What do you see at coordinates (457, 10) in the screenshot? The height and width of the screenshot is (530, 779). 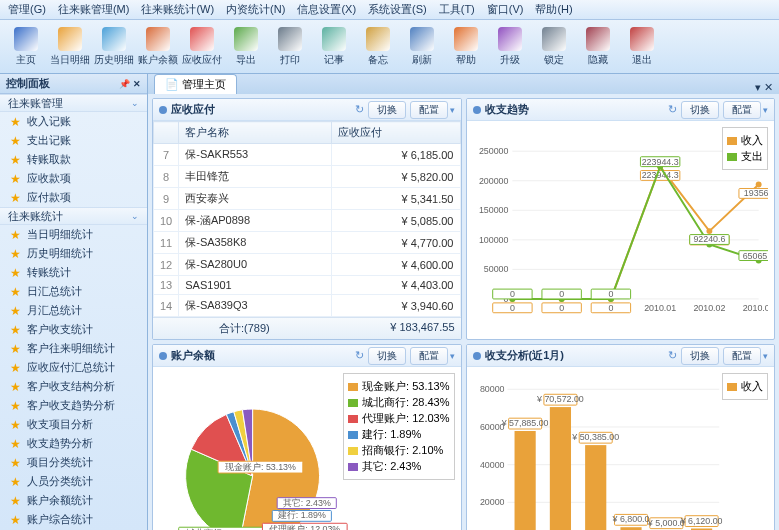 I see `menu-item: 工具(T)` at bounding box center [457, 10].